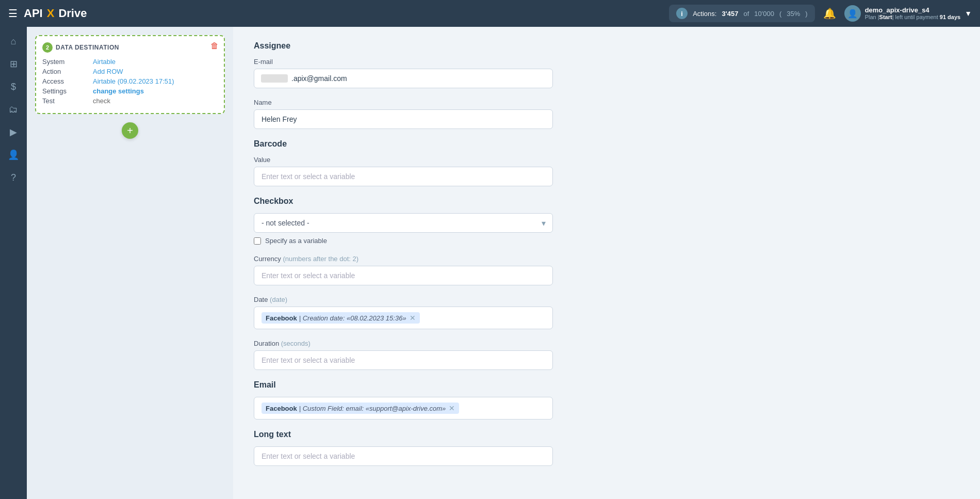 The image size is (980, 499). Describe the element at coordinates (372, 409) in the screenshot. I see `email-tag-info: | Custom Field: email: «support@apix-dri…` at that location.